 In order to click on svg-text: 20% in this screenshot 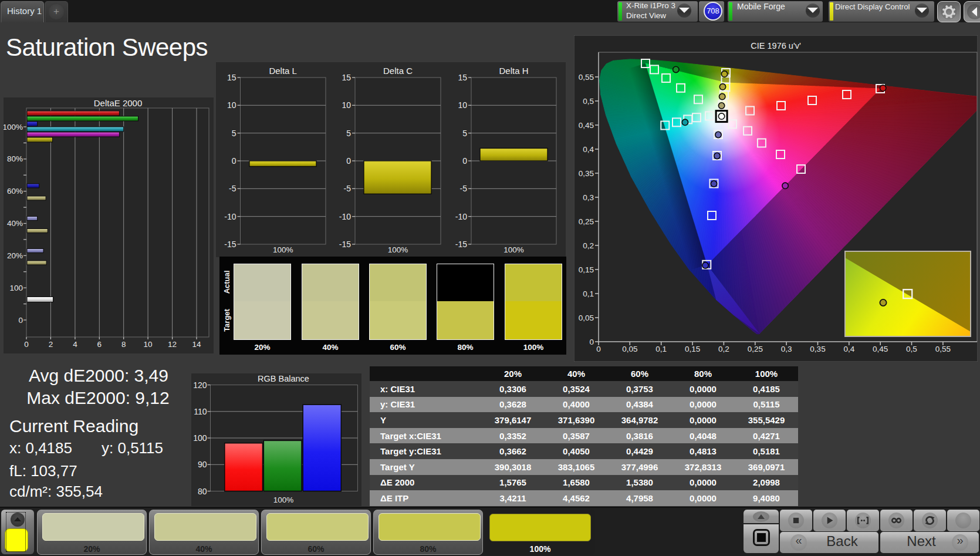, I will do `click(15, 256)`.